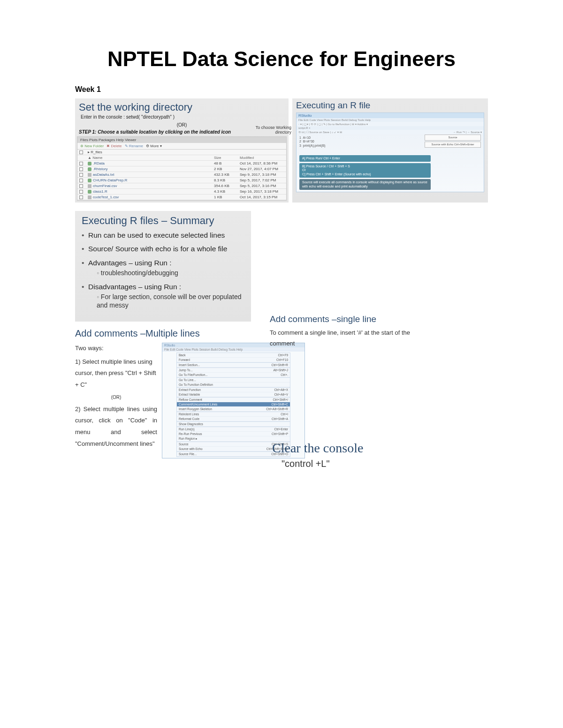 The height and width of the screenshot is (728, 563). What do you see at coordinates (234, 375) in the screenshot?
I see `menu-item: Go To File/Function...Ctrl+.` at bounding box center [234, 375].